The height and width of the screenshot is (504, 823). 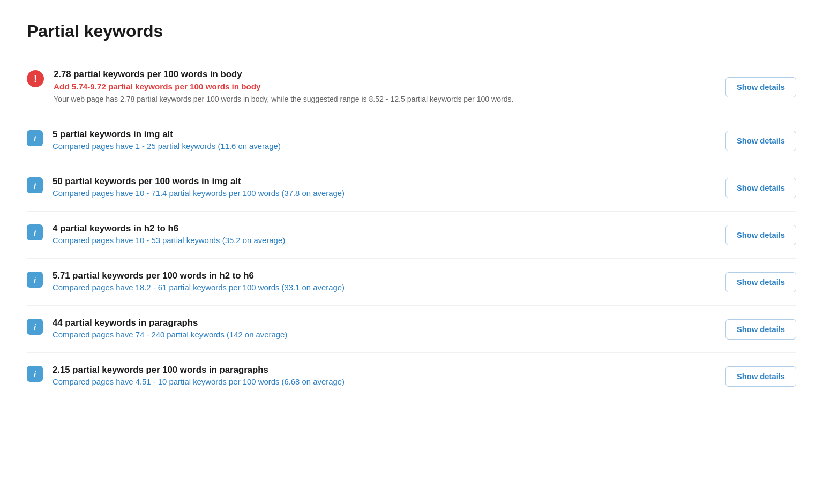 What do you see at coordinates (384, 134) in the screenshot?
I see `item-title: 5 partial keywords in img alt` at bounding box center [384, 134].